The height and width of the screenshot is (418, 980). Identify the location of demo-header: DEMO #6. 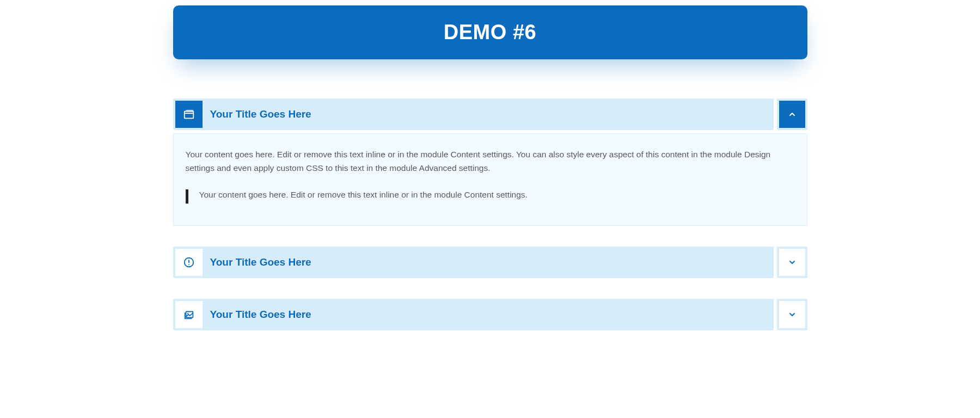
(490, 33).